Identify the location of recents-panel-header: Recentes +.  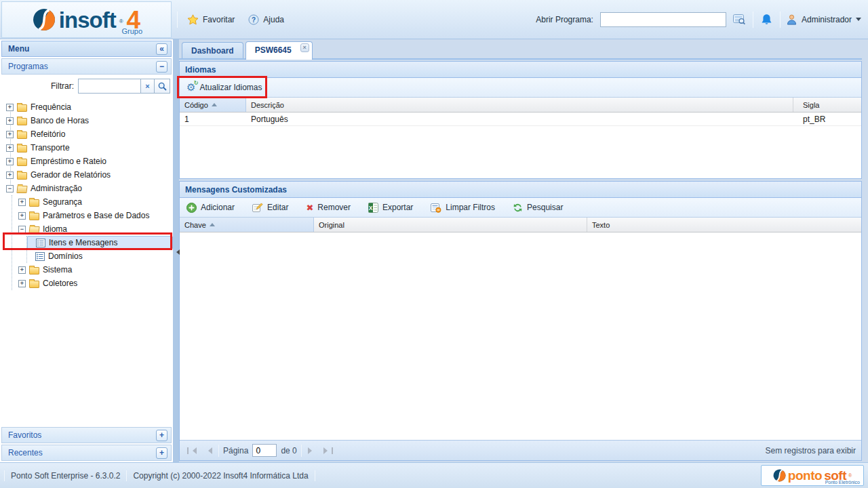
(87, 453).